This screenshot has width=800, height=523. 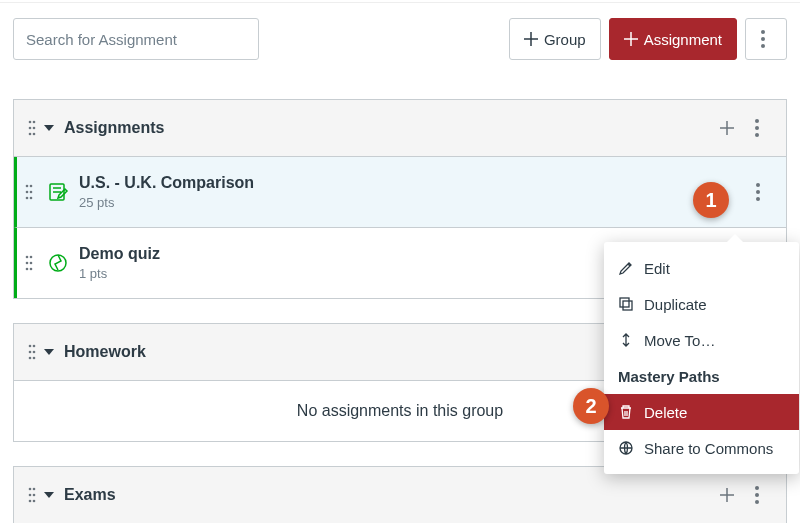 I want to click on share-icon, so click(x=626, y=448).